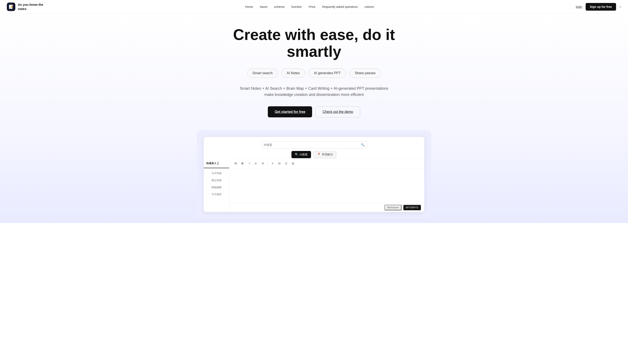 Image resolution: width=628 pixels, height=364 pixels. I want to click on mode-wysiwyg: WYSIWYG, so click(412, 208).